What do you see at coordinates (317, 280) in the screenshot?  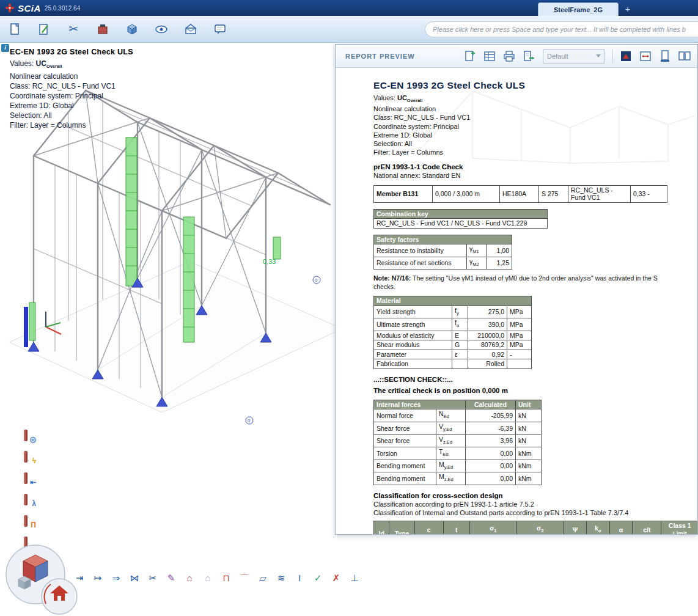 I see `node-marker-label: 0` at bounding box center [317, 280].